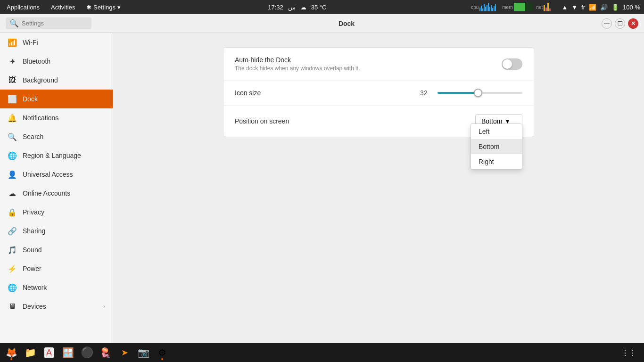 The height and width of the screenshot is (362, 644). I want to click on topbar-center: 17:32 س ☁ 35 °C, so click(297, 8).